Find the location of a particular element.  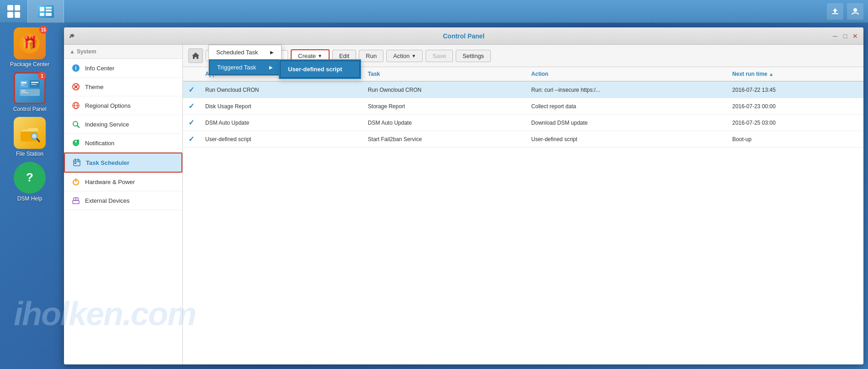

sidebar-item-label-info-center: Info Center is located at coordinates (100, 69).